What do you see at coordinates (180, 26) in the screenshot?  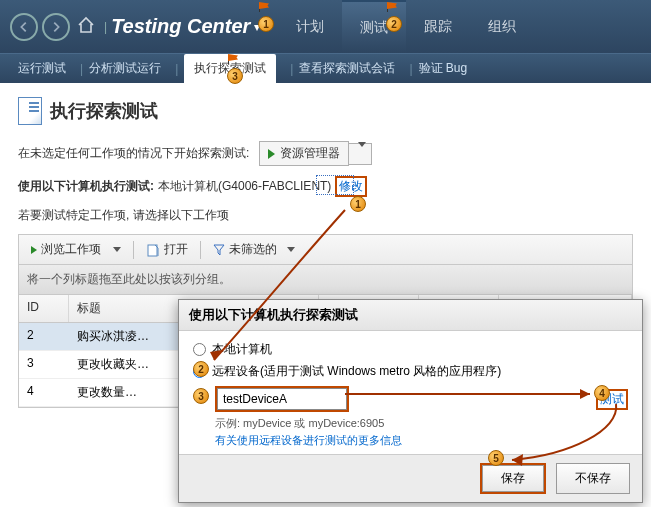 I see `app-title: Testing Center` at bounding box center [180, 26].